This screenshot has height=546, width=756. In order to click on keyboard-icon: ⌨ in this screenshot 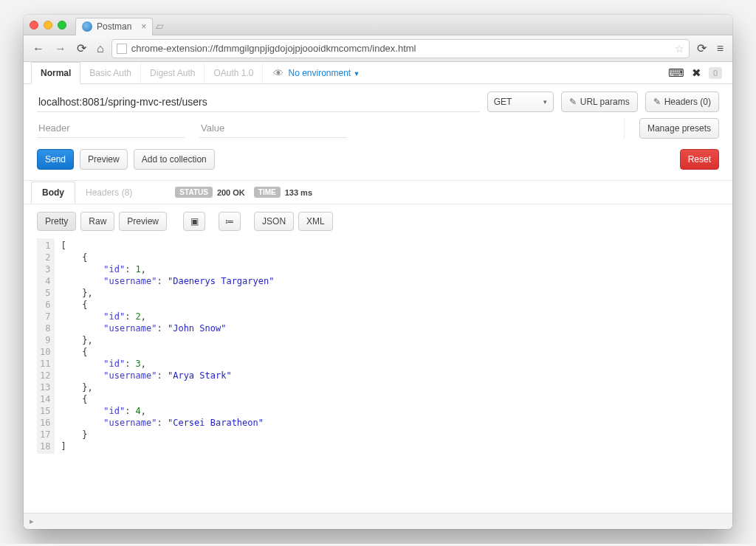, I will do `click(676, 73)`.